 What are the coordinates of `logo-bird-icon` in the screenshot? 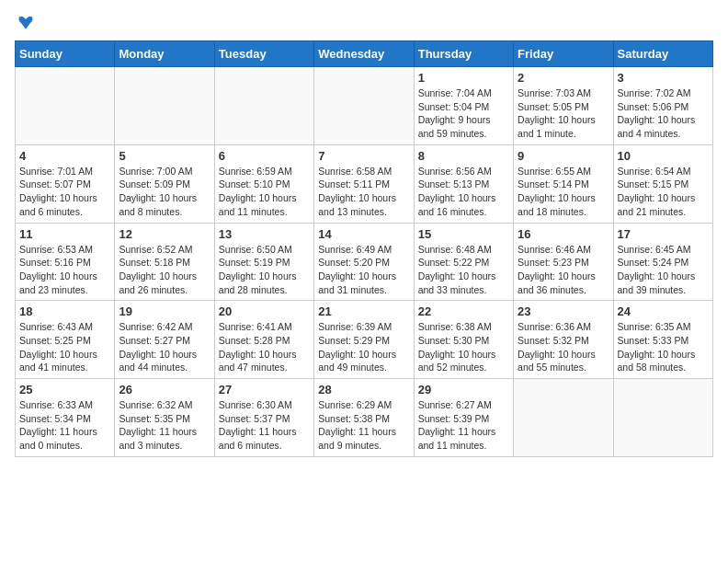 It's located at (26, 23).